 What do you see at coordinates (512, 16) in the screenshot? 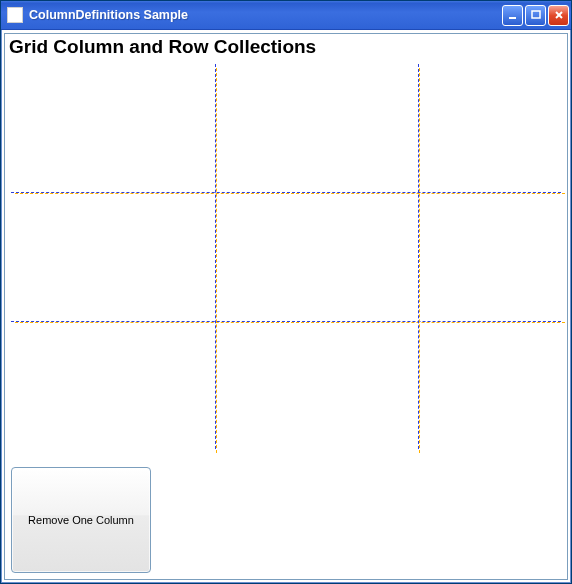
I see `minimize-button` at bounding box center [512, 16].